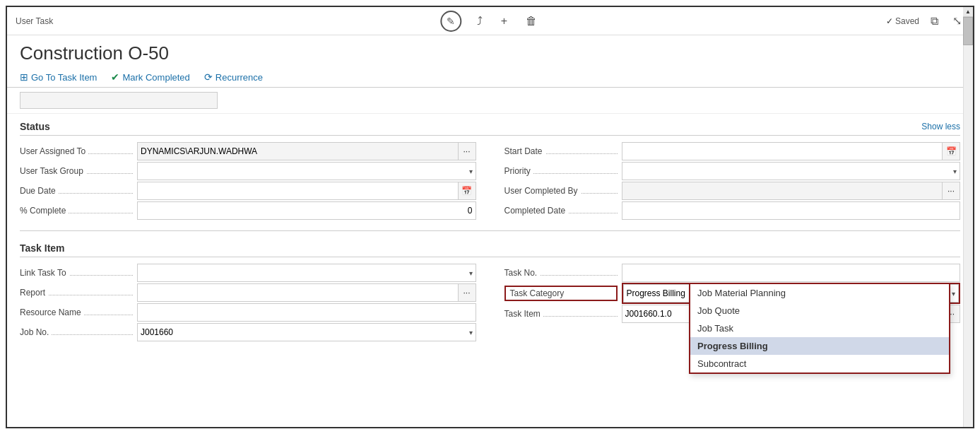  I want to click on recurrence-button: ⟳ Recurrence, so click(233, 77).